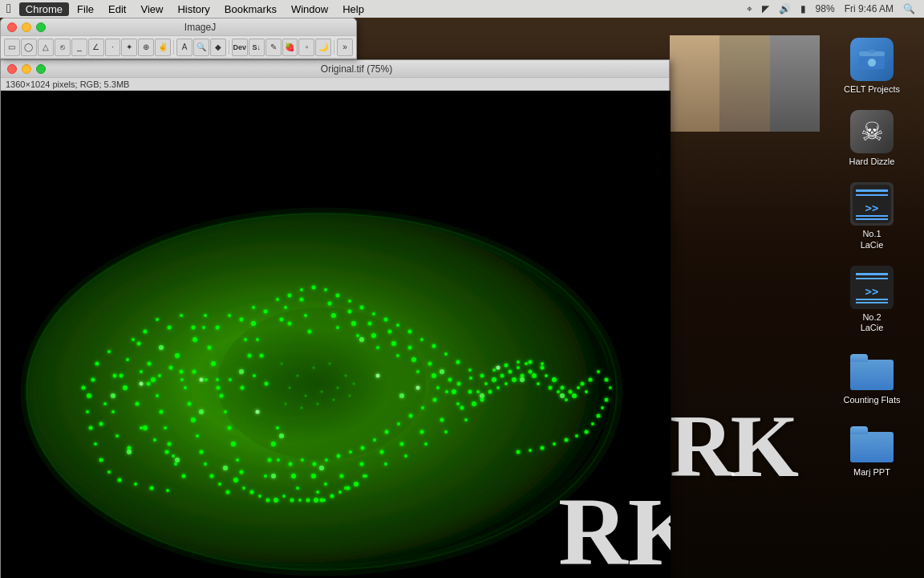  I want to click on svg-text: RK, so click(614, 528).